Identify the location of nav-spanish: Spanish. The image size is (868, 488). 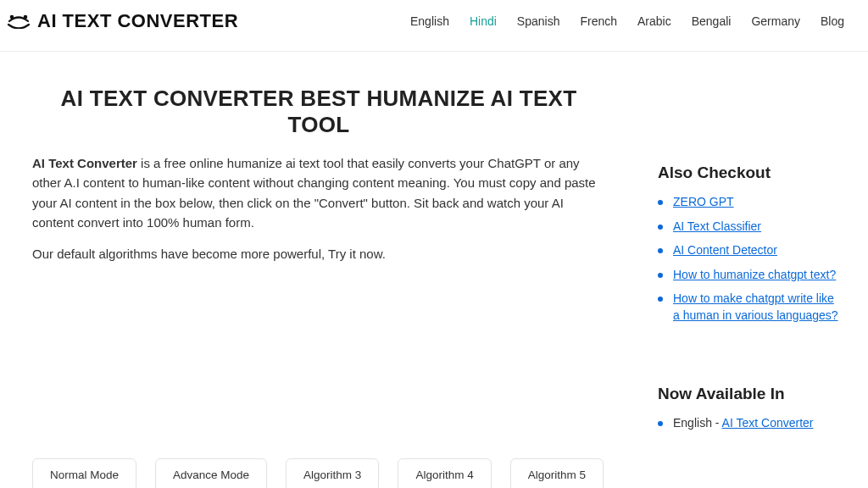
(539, 21).